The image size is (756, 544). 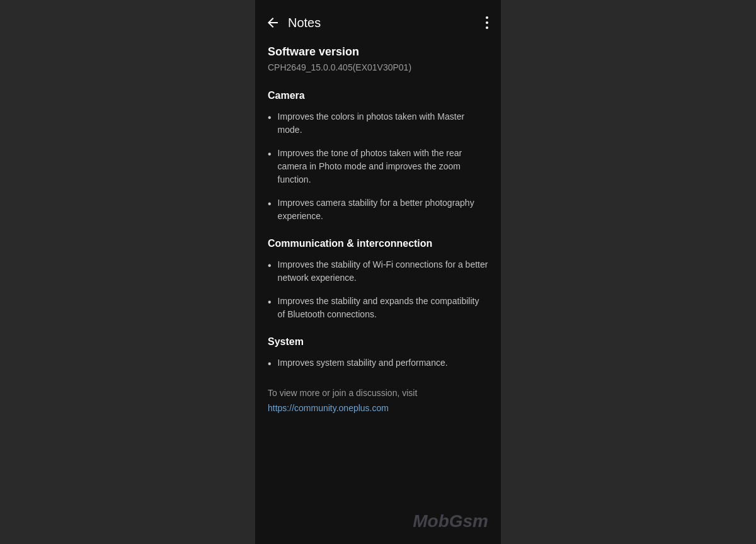 I want to click on page-title: Notes, so click(x=304, y=23).